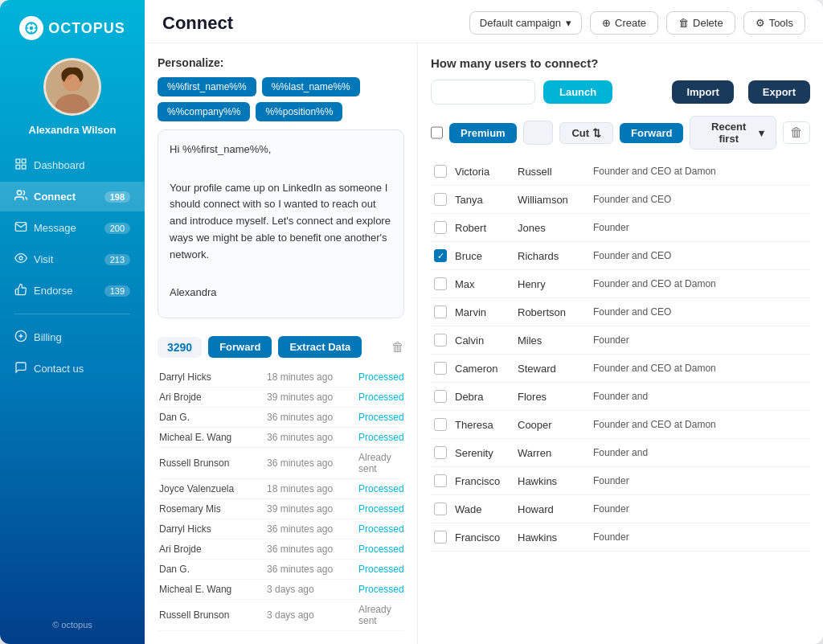 Image resolution: width=823 pixels, height=644 pixels. Describe the element at coordinates (482, 172) in the screenshot. I see `user-first-name: Victoria` at that location.